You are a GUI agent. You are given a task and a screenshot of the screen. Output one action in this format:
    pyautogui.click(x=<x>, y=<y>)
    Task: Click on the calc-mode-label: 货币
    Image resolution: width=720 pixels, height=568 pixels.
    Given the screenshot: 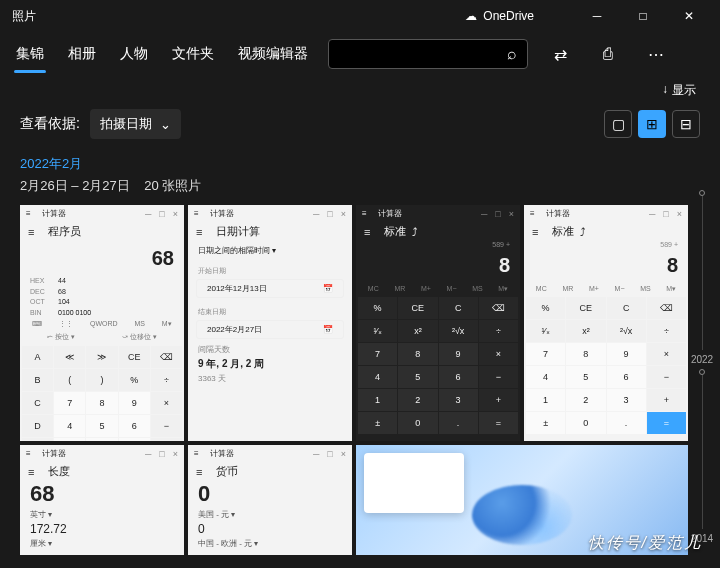 What is the action you would take?
    pyautogui.click(x=227, y=472)
    